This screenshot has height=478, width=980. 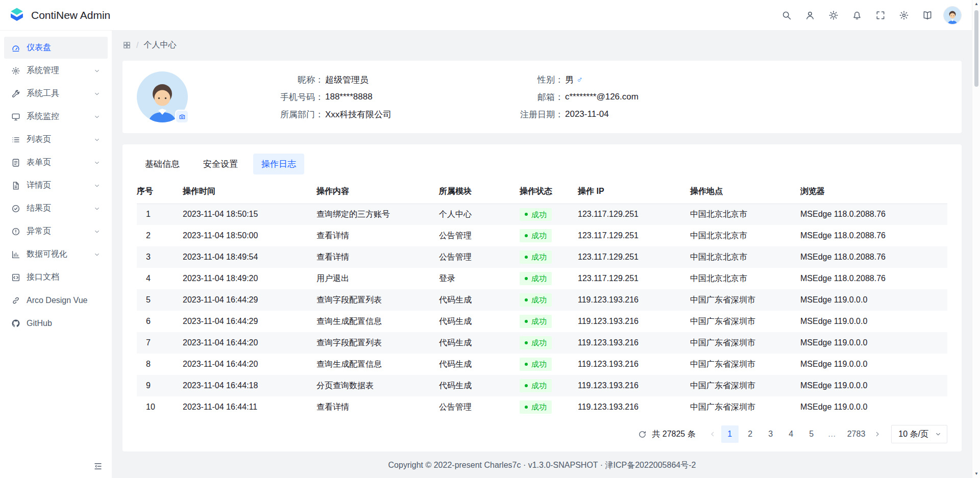 What do you see at coordinates (976, 48) in the screenshot?
I see `scrollbar-thumb` at bounding box center [976, 48].